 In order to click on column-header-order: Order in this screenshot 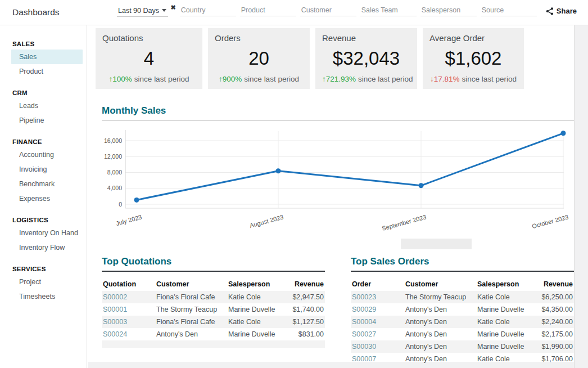, I will do `click(378, 285)`.